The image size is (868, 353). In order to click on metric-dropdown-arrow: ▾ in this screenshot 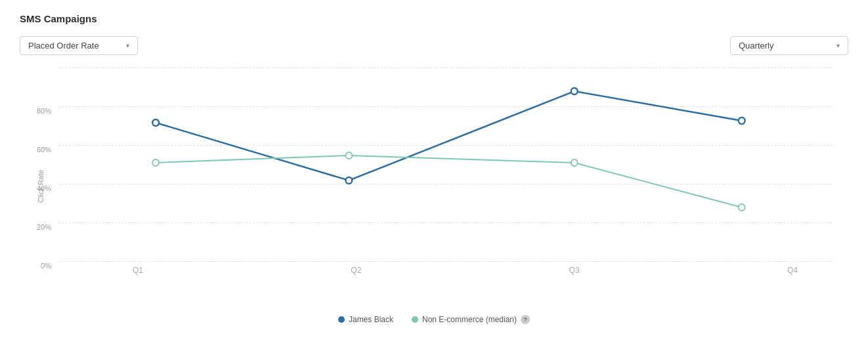, I will do `click(127, 46)`.